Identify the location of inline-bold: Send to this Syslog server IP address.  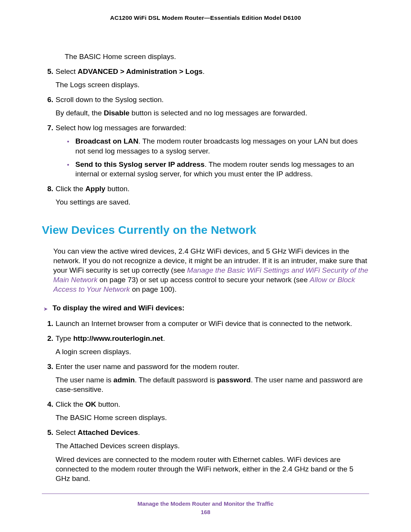
(140, 165).